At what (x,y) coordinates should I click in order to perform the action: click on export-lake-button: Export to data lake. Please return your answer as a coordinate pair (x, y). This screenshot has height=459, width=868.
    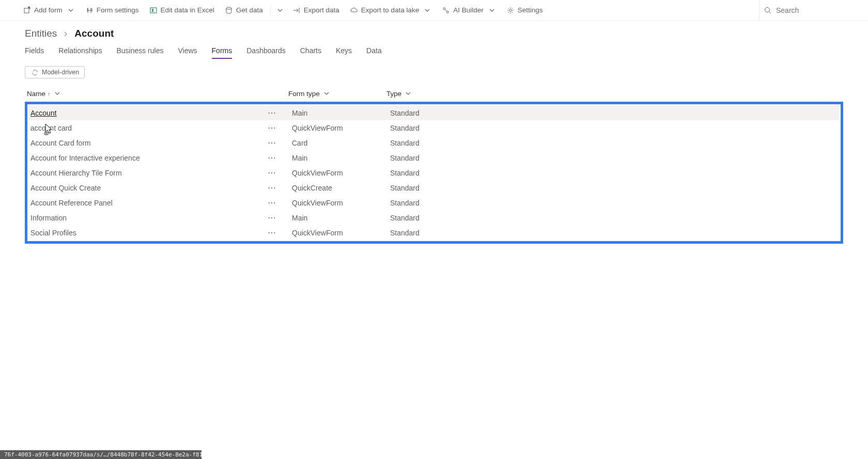
    Looking at the image, I should click on (391, 10).